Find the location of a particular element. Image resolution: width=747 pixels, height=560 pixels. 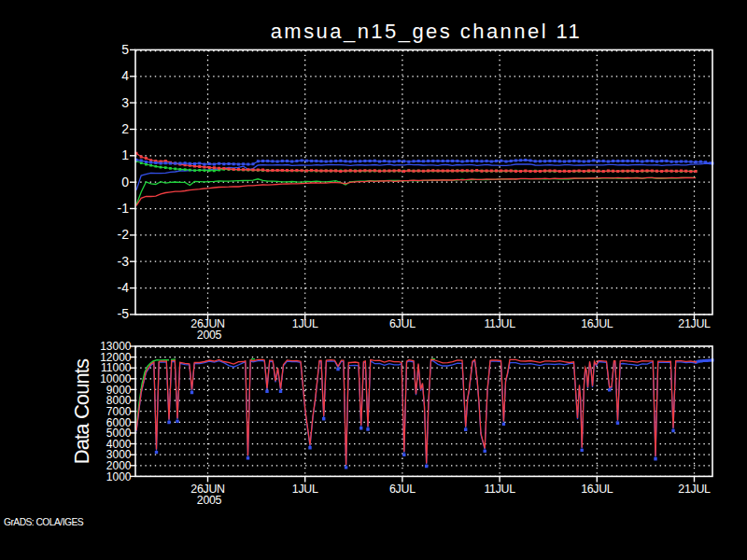

svg-text: -3 is located at coordinates (123, 261).